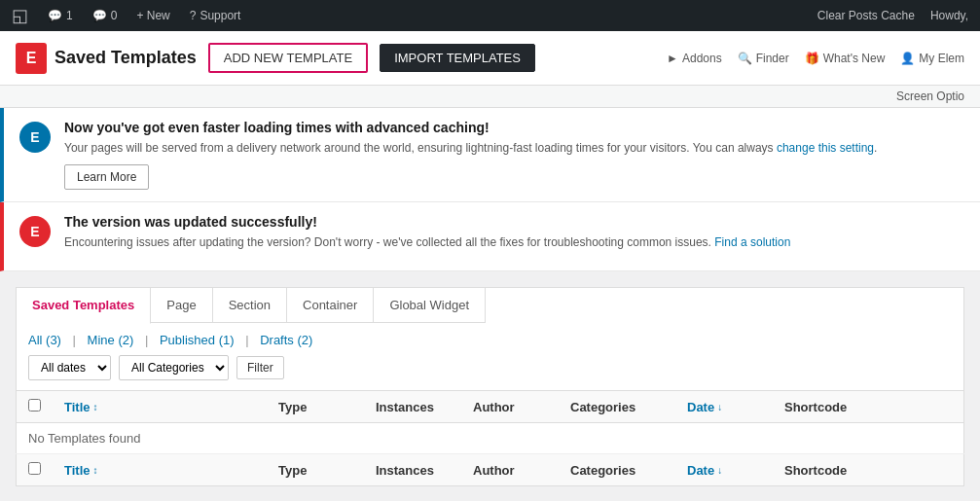 This screenshot has height=501, width=980. What do you see at coordinates (160, 407) in the screenshot?
I see `table-header-title: Title ↕` at bounding box center [160, 407].